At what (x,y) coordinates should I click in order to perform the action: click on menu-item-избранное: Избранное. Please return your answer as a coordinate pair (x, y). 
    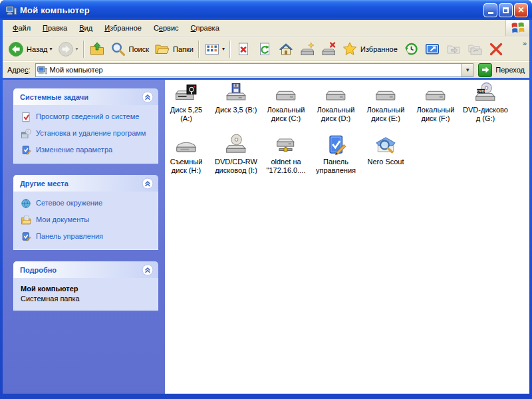
    Looking at the image, I should click on (123, 28).